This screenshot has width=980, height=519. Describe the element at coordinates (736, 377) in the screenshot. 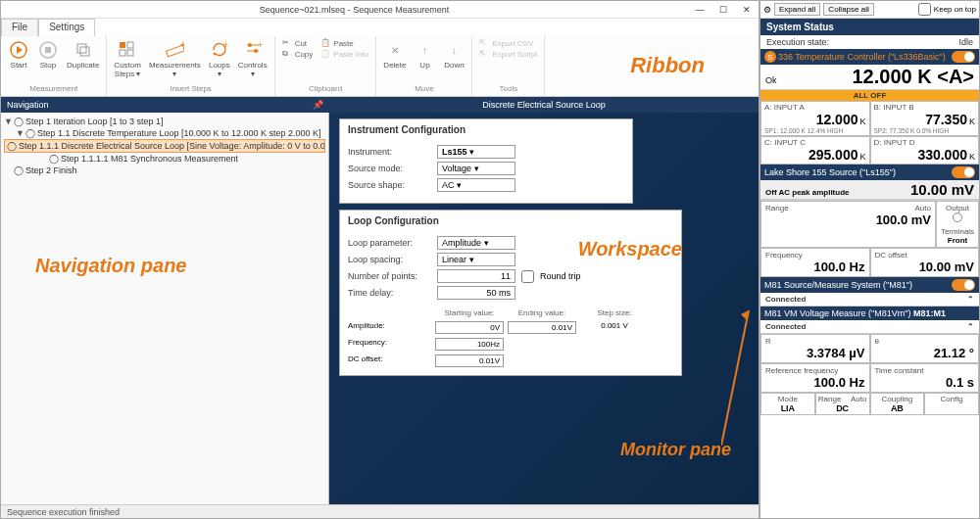

I see `arrow-icon` at that location.